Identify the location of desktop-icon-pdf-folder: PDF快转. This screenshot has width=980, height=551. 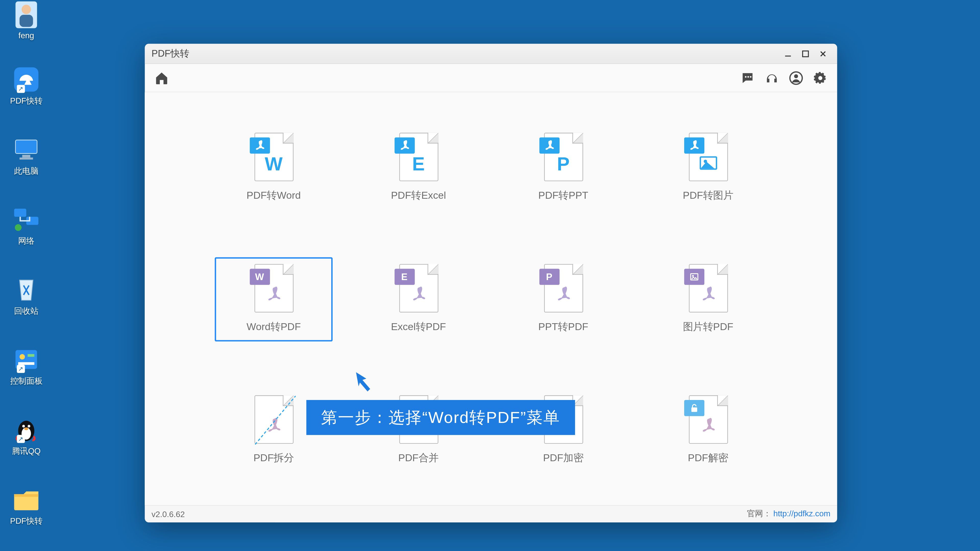
(26, 507).